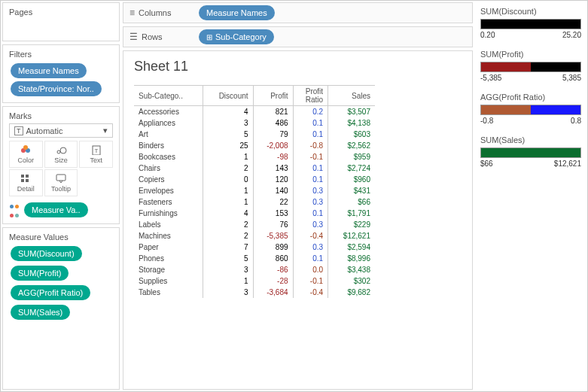  What do you see at coordinates (61, 308) in the screenshot?
I see `measure-values-shelf: Measure Values SUM(Discount)SUM(Profit)A…` at bounding box center [61, 308].